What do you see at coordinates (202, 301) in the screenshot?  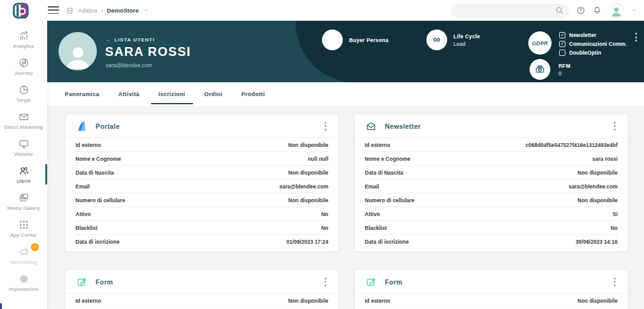 I see `card-body: Id esterno Non disponibile` at bounding box center [202, 301].